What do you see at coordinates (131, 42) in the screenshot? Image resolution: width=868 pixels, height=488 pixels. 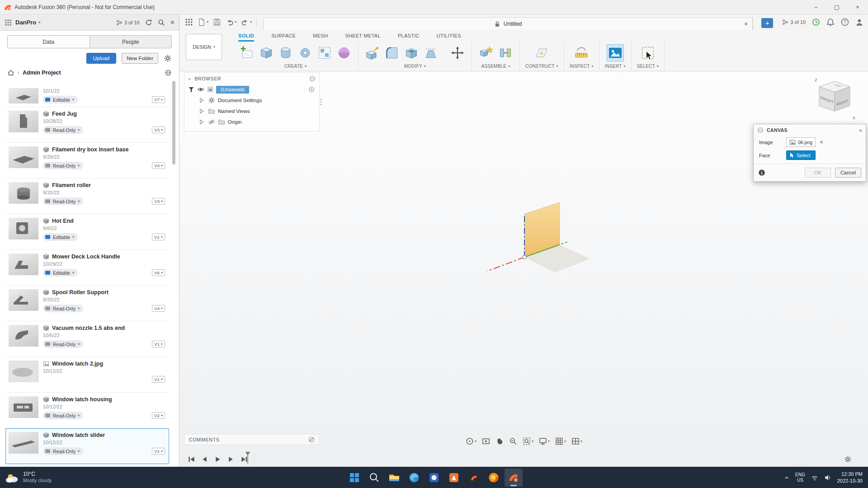 I see `data-panel-tab-people: People` at bounding box center [131, 42].